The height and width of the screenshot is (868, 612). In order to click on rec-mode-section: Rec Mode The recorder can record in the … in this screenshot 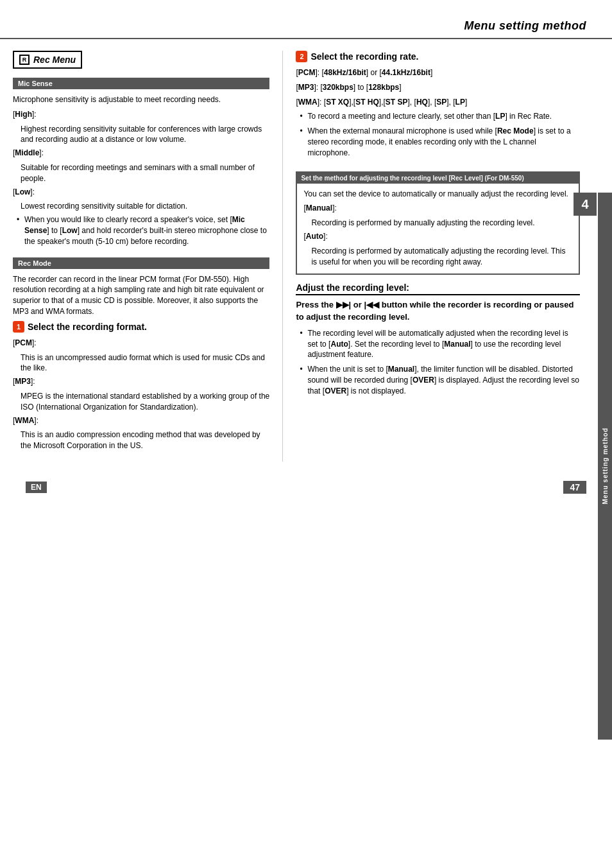, I will do `click(141, 354)`.